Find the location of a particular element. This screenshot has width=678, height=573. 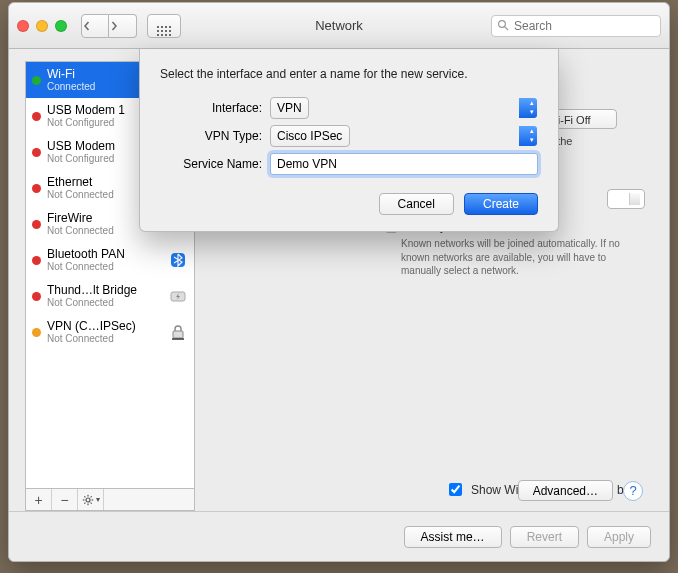

sheet-prompt: Select the interface and enter a name fo… is located at coordinates (349, 74).